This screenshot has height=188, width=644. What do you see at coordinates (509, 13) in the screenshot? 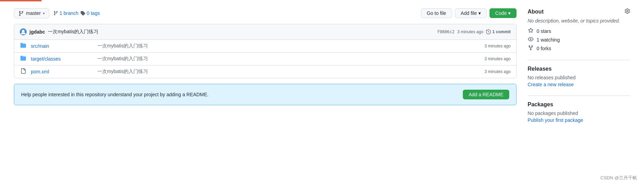
I see `code-chevron-icon: ▾` at bounding box center [509, 13].